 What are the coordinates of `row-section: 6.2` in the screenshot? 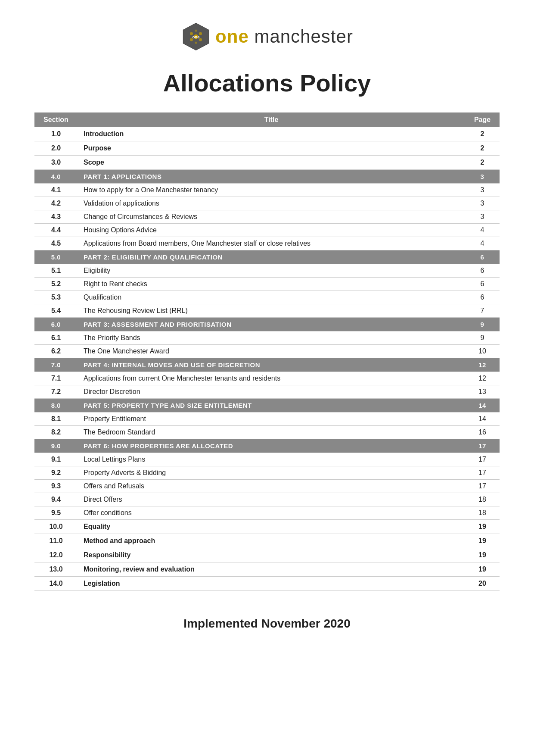 It's located at (56, 352).